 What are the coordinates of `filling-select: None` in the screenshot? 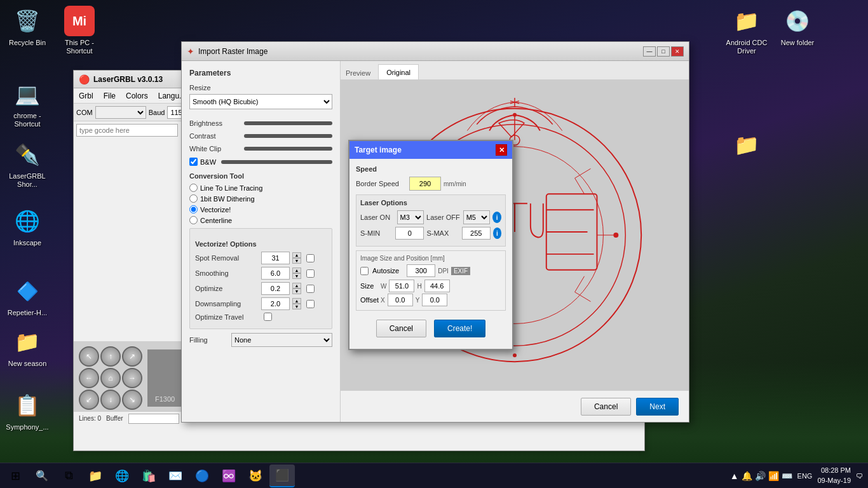 It's located at (282, 340).